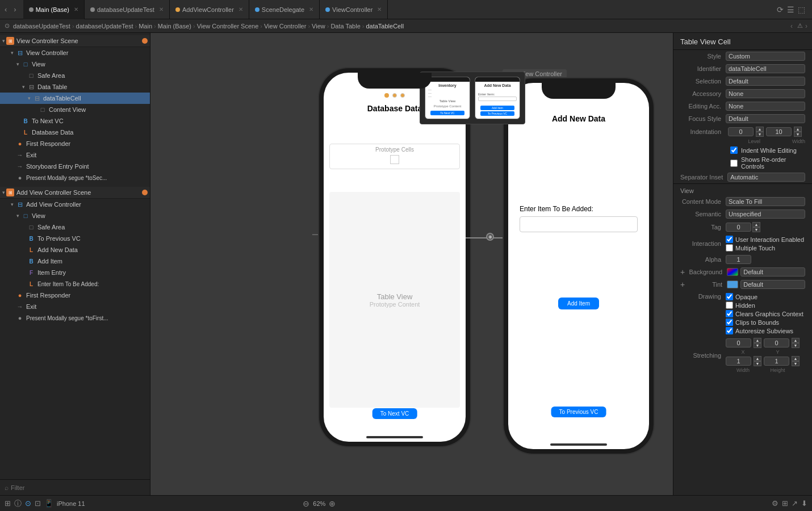  I want to click on nav-back-btn: ‹, so click(6, 9).